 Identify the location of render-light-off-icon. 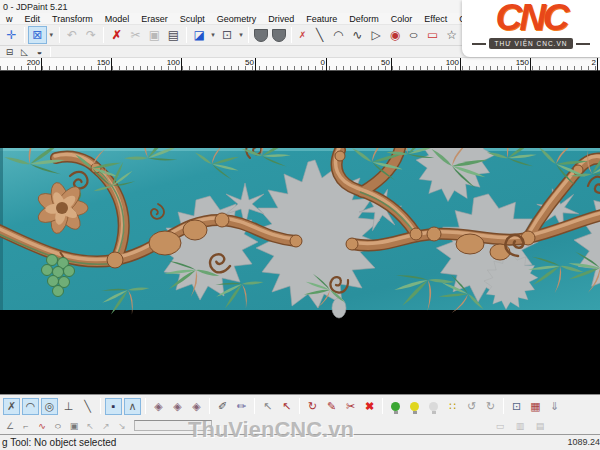
(434, 406).